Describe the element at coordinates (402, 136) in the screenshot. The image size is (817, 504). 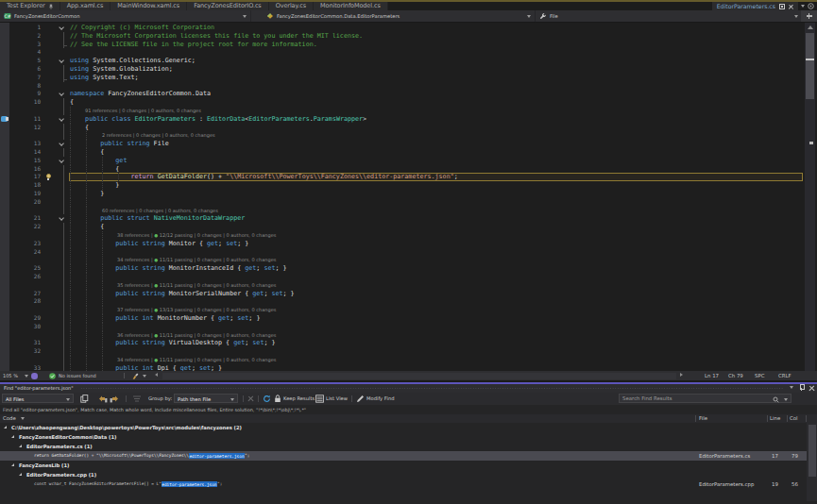
I see `codelens-row: 2 references | 0 changes | 0 authors, 0 …` at that location.